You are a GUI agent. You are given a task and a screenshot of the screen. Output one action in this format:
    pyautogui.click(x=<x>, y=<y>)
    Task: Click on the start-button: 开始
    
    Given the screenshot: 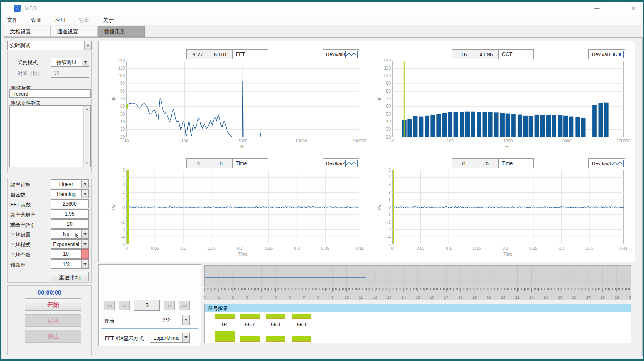 What is the action you would take?
    pyautogui.click(x=53, y=305)
    